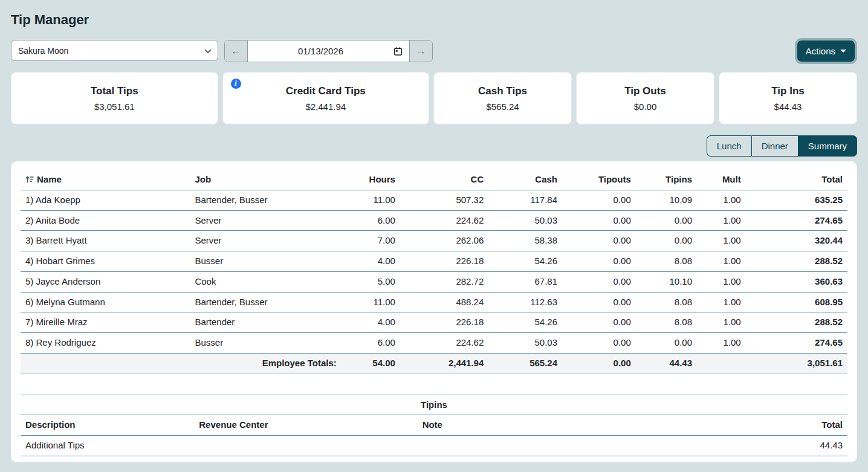 The height and width of the screenshot is (472, 868). Describe the element at coordinates (115, 98) in the screenshot. I see `card-total-tips: Total Tips $3,051.61` at that location.